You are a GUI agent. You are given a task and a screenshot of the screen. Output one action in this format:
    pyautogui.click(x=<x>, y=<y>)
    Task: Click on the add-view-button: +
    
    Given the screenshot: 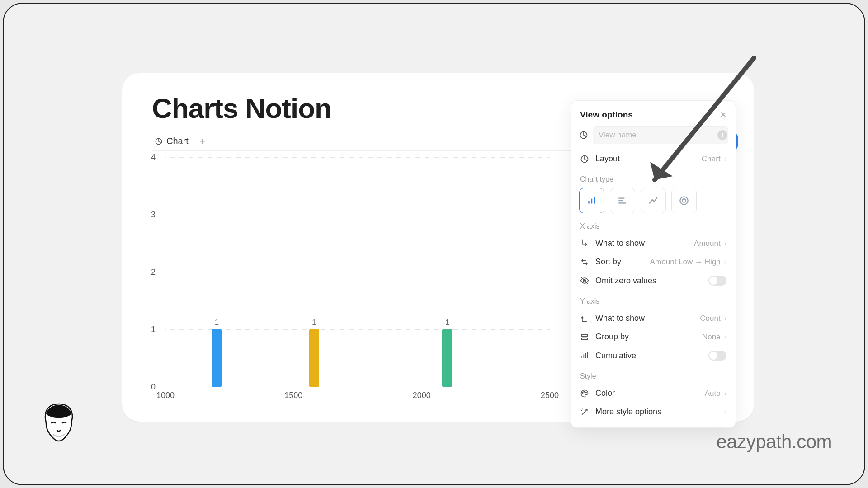 What is the action you would take?
    pyautogui.click(x=203, y=141)
    